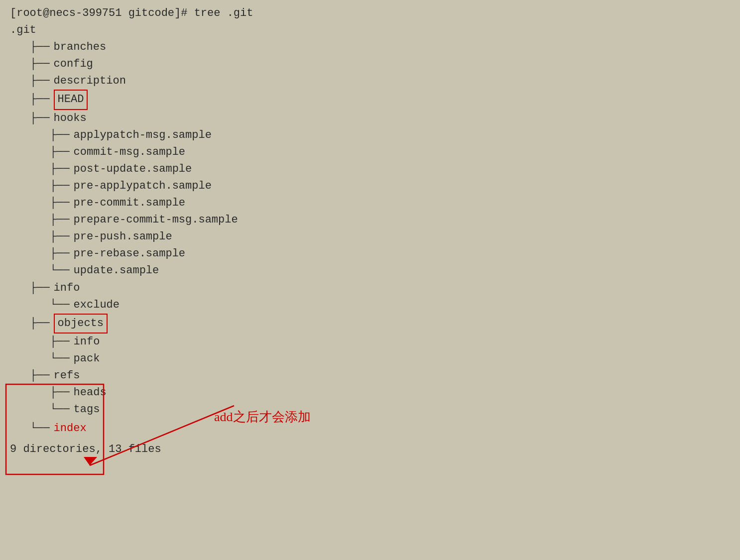  What do you see at coordinates (370, 13) in the screenshot?
I see `prompt-line: [root@necs-399751 gitcode]# tree .git` at bounding box center [370, 13].